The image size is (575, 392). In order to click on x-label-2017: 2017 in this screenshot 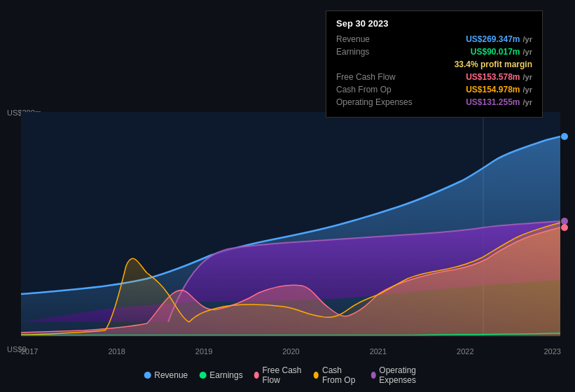, I will do `click(29, 351)`.